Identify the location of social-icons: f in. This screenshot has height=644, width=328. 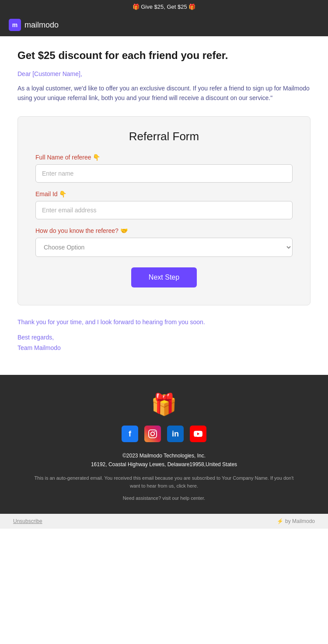
(164, 434).